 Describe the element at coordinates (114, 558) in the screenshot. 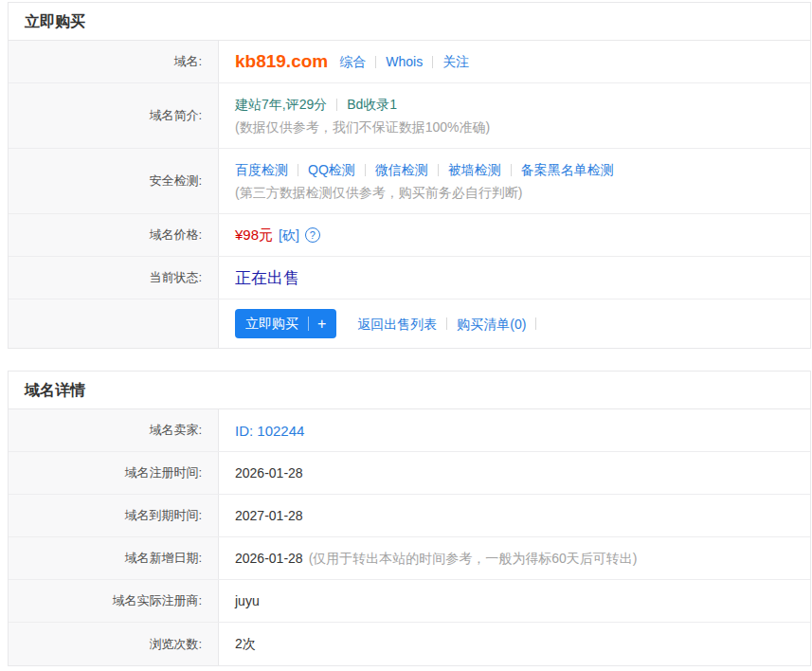

I see `added-date-label: 域名新增日期:` at that location.